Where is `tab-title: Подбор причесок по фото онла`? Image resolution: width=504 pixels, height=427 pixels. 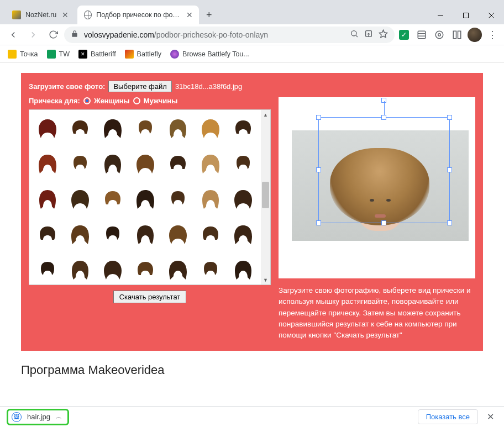
tab-title: Подбор причесок по фото онла is located at coordinates (139, 15).